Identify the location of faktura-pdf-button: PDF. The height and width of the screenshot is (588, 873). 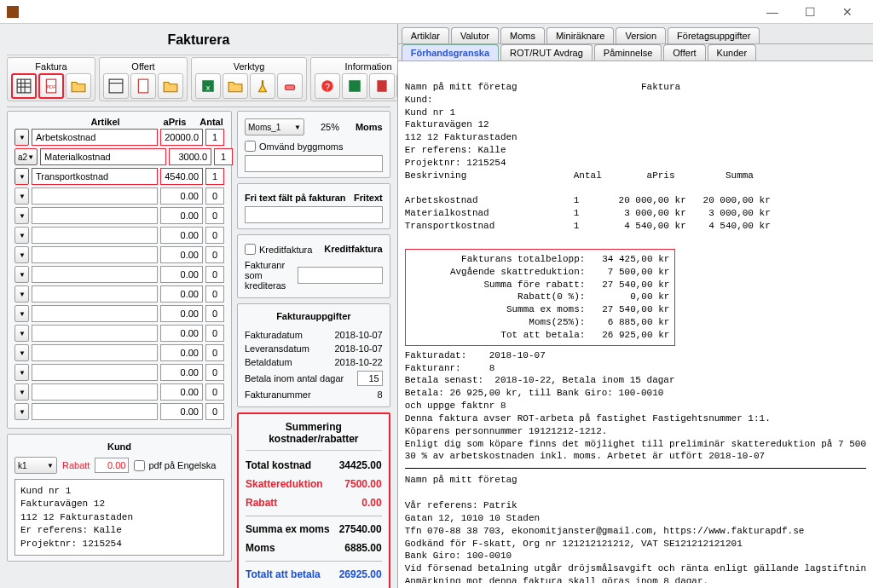
(51, 86).